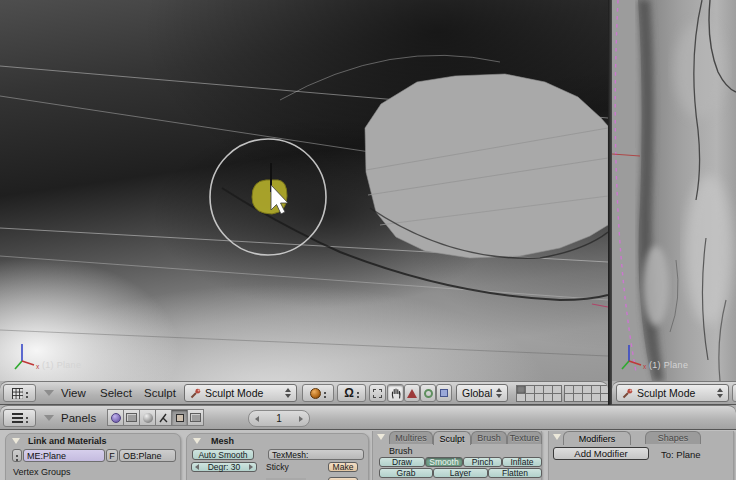 This screenshot has width=736, height=480. What do you see at coordinates (522, 462) in the screenshot?
I see `brush-inflate-button: Inflate` at bounding box center [522, 462].